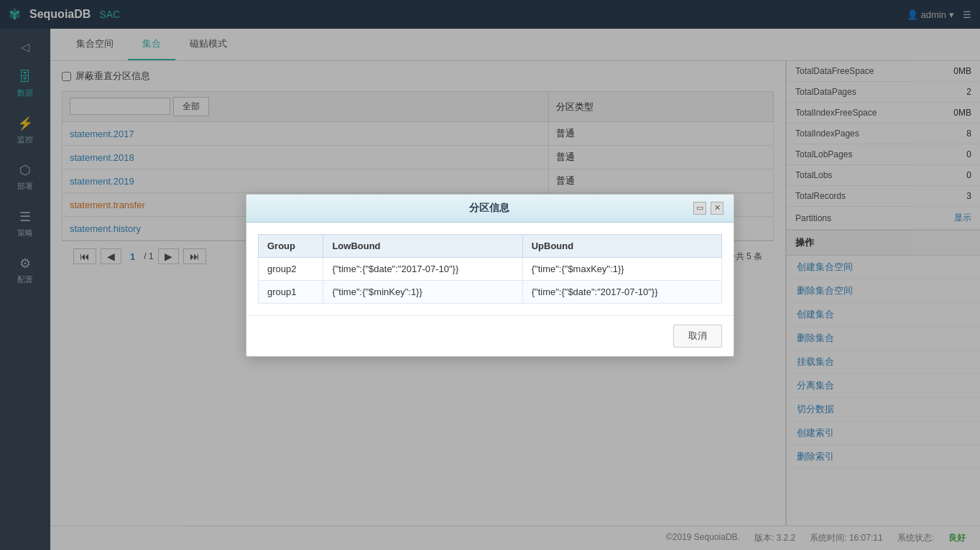 The image size is (980, 550). What do you see at coordinates (490, 269) in the screenshot?
I see `modal-body: Group LowBound UpBound group2{"time":{"$…` at bounding box center [490, 269].